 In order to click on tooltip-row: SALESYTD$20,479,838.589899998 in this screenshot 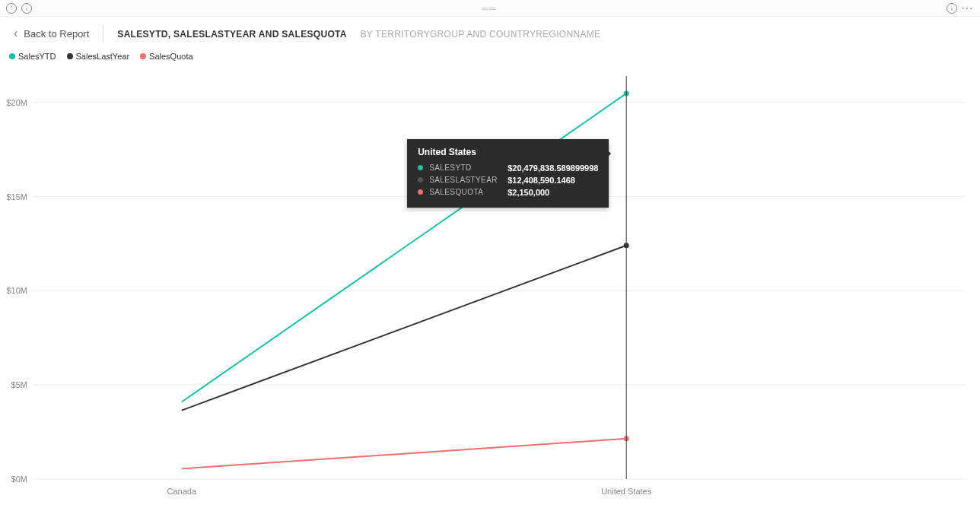, I will do `click(508, 168)`.